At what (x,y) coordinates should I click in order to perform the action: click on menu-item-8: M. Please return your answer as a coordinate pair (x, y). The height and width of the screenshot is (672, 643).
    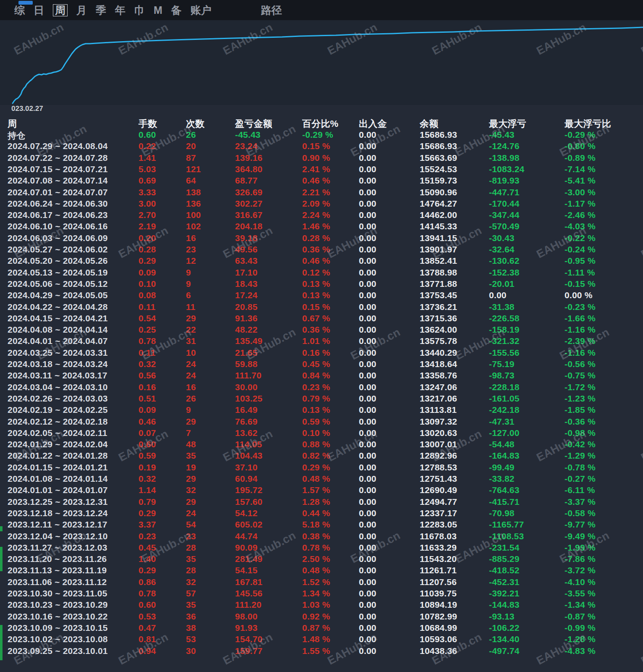
    Looking at the image, I should click on (158, 10).